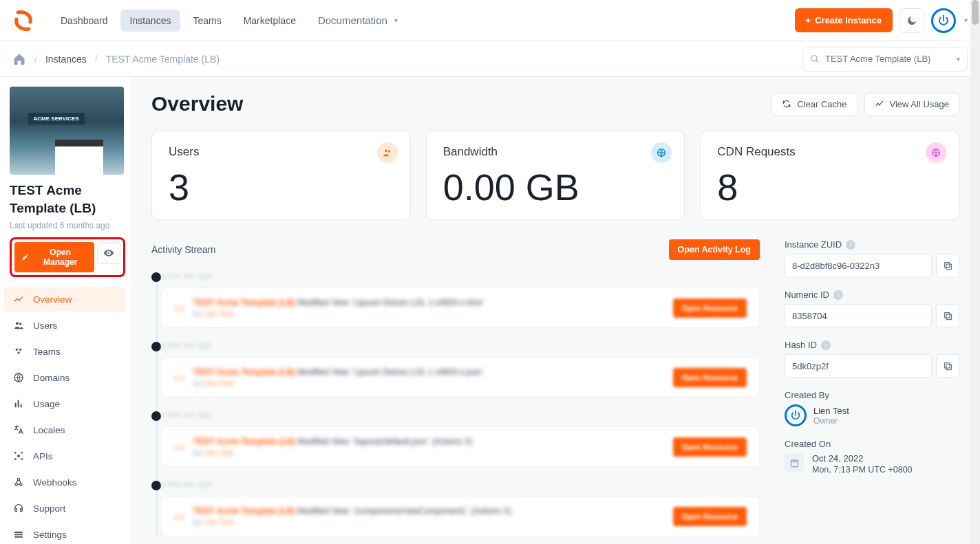  What do you see at coordinates (54, 257) in the screenshot?
I see `open-manager-button: Open Manager` at bounding box center [54, 257].